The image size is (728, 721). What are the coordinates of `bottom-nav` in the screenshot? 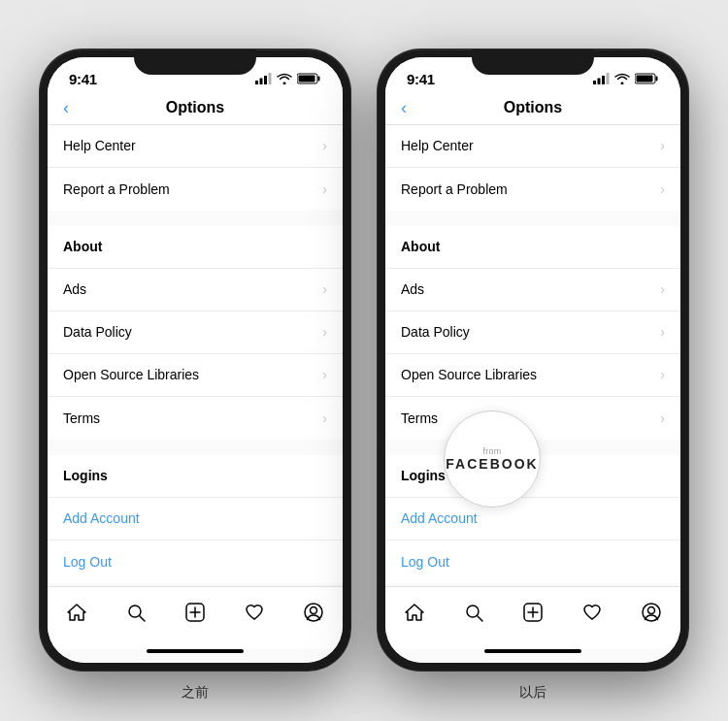 It's located at (533, 617).